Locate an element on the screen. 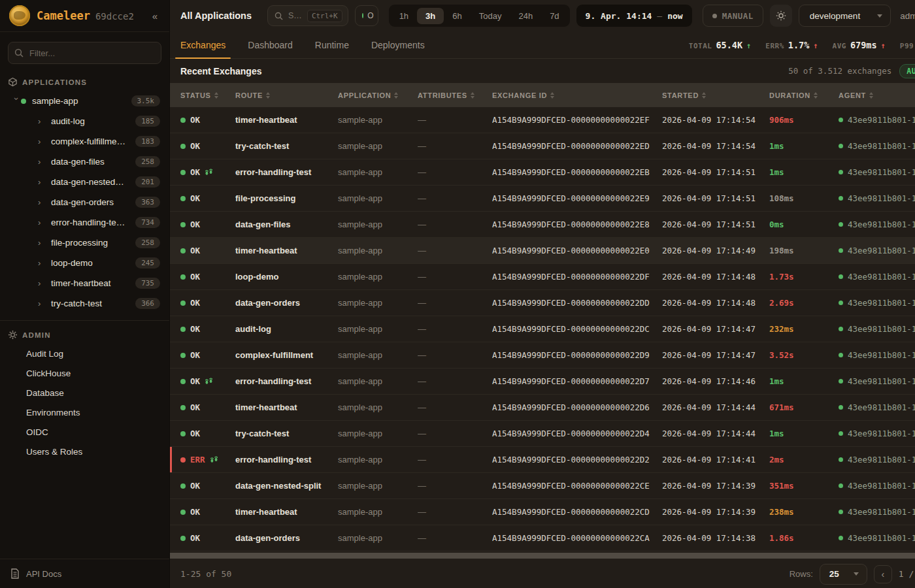  duration-cell: 3.52s is located at coordinates (804, 355).